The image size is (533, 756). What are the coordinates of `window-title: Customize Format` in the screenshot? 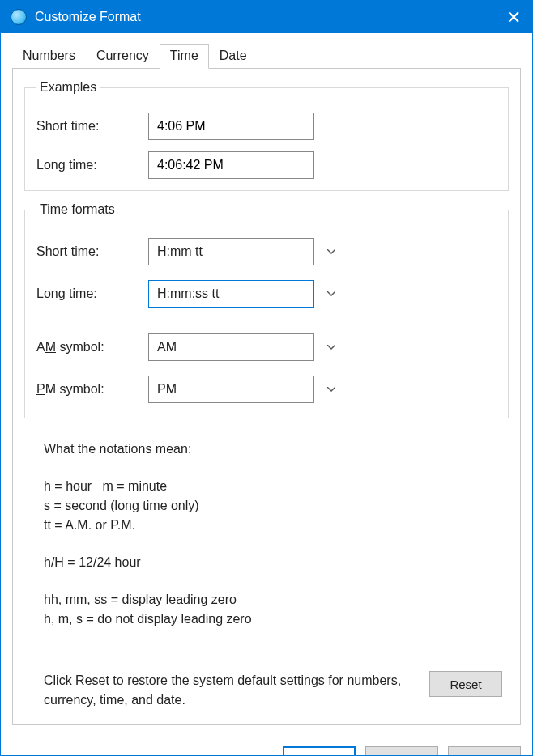 It's located at (87, 17).